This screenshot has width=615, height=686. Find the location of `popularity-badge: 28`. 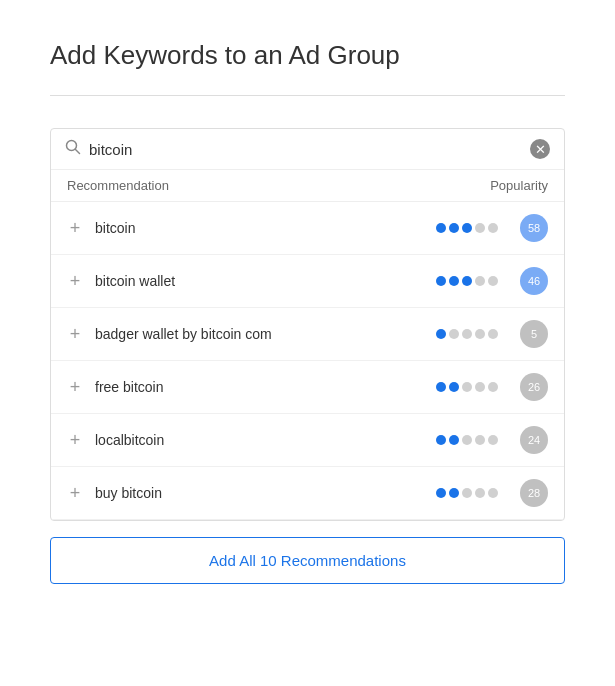

popularity-badge: 28 is located at coordinates (534, 493).